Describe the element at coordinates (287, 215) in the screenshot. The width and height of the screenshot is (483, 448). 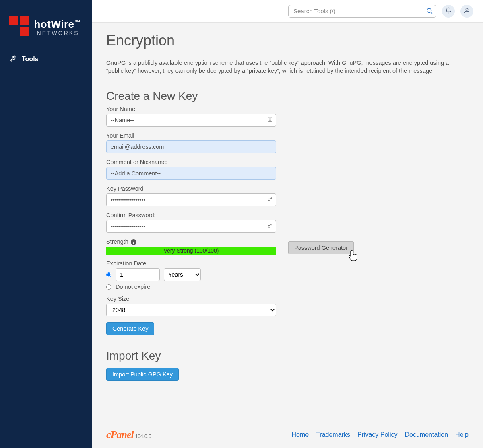
I see `confirm-password-label: Confirm Password:` at that location.